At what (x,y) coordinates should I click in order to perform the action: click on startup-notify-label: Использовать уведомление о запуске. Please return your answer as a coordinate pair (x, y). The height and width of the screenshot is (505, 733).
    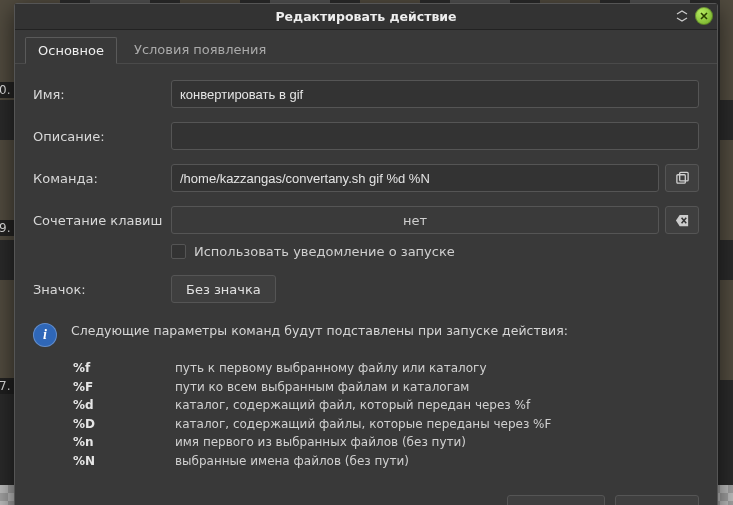
    Looking at the image, I should click on (324, 252).